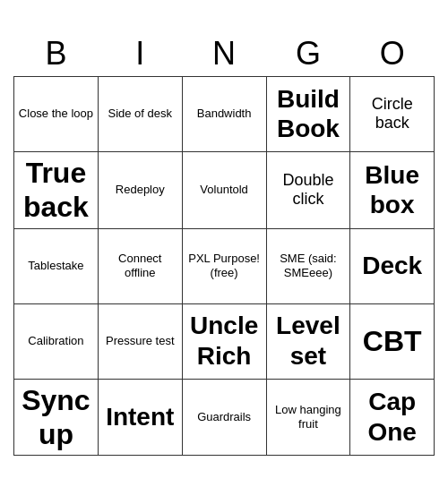 The image size is (448, 487). I want to click on bingo-cell: Guardrails, so click(224, 417).